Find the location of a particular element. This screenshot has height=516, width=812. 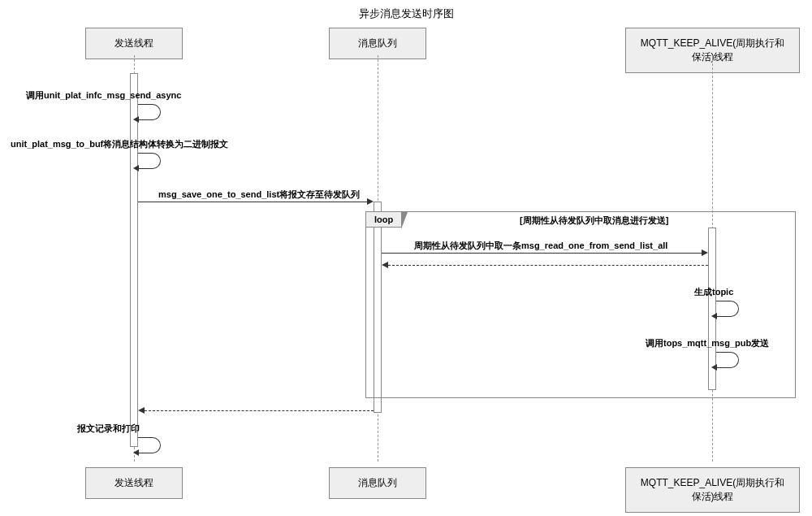

activation-sender is located at coordinates (134, 260).